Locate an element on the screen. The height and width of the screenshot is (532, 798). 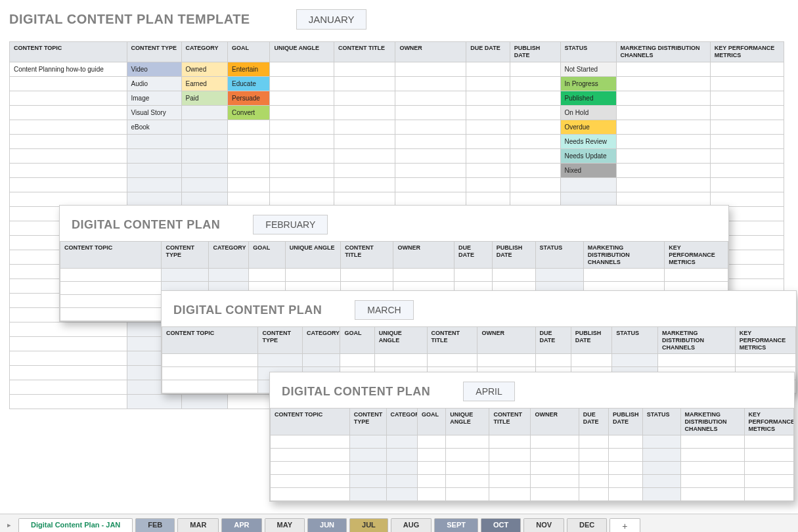
table-row: Needs Review is located at coordinates (397, 141).